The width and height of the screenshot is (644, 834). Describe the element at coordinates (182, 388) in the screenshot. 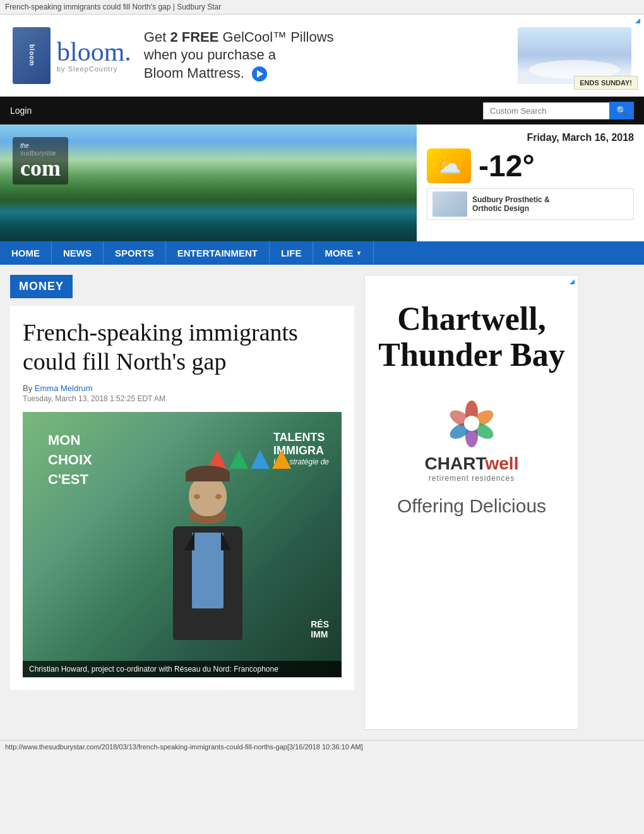

I see `article-byline: By Emma Meldrum` at that location.